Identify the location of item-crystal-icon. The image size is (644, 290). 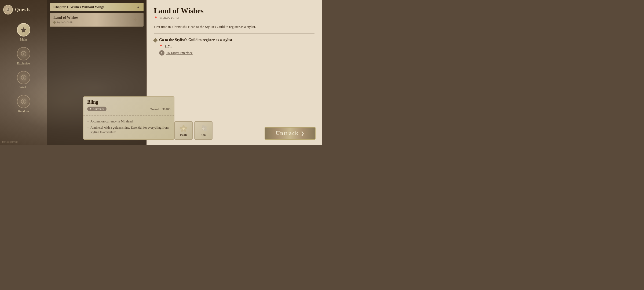
(203, 129).